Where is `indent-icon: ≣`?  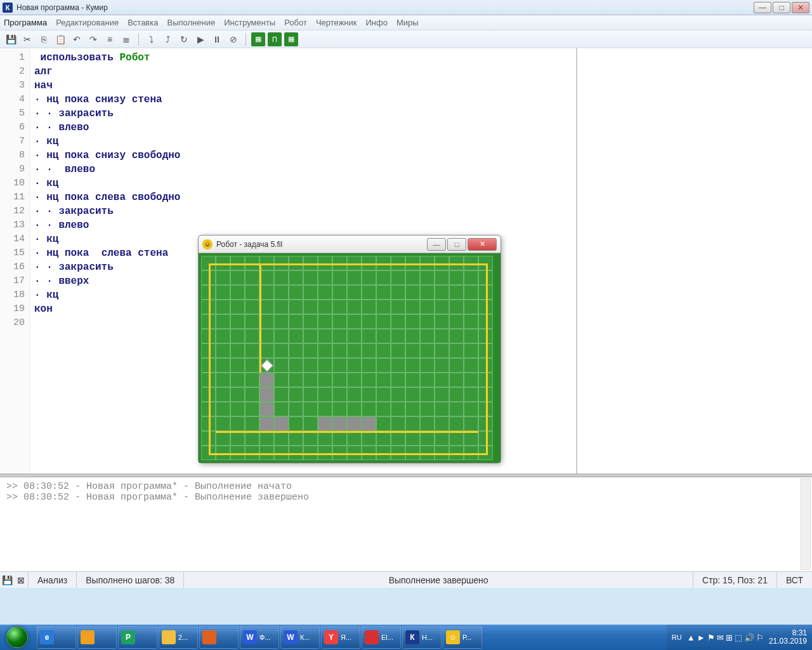 indent-icon: ≣ is located at coordinates (126, 39).